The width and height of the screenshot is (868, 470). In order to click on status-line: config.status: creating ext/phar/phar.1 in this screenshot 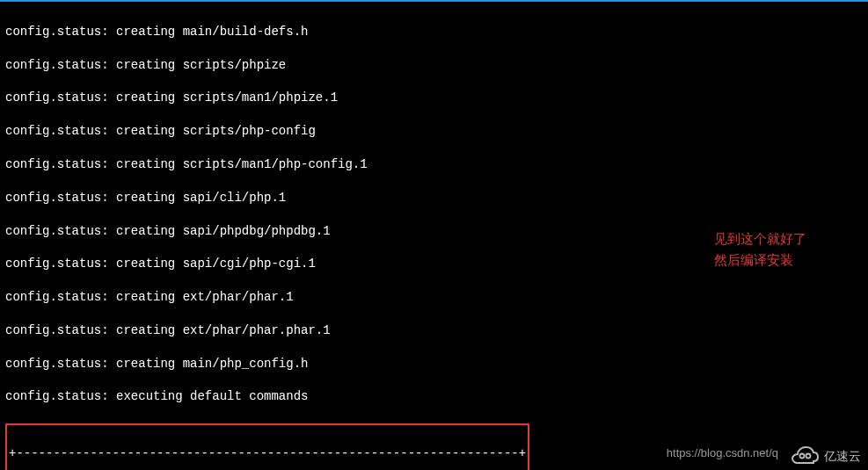, I will do `click(434, 297)`.